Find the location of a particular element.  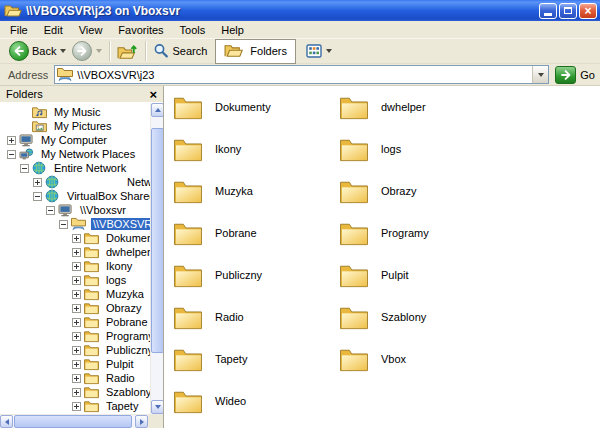

tree-item: \\Vboxsvr is located at coordinates (75, 210).